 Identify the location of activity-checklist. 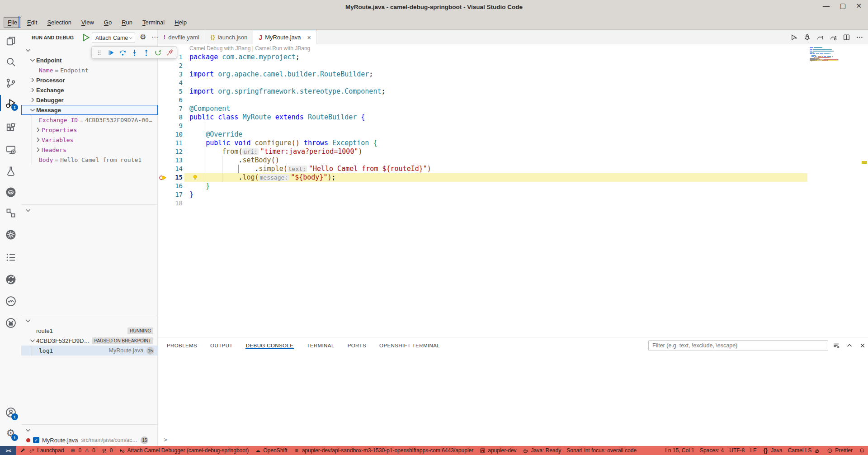
(11, 257).